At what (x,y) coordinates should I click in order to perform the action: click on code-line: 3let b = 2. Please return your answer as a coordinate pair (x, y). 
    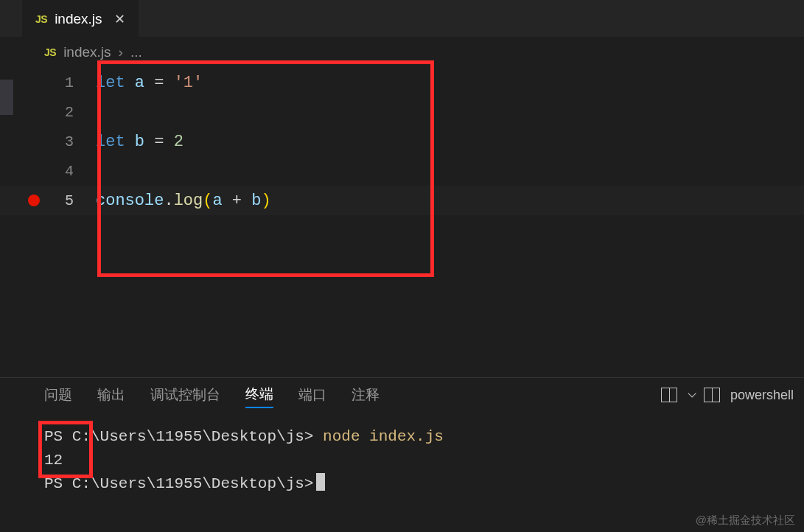
    Looking at the image, I should click on (402, 141).